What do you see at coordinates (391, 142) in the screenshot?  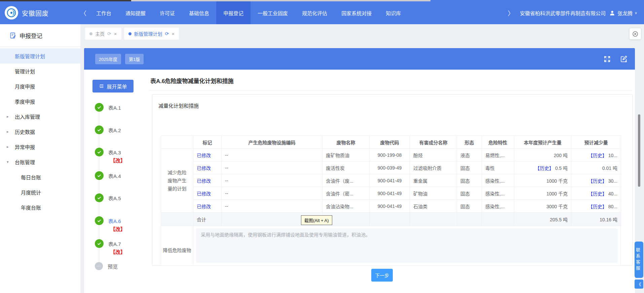 I see `table-header-row: 标记产生危险废物设施编码废物名称废物代码有害成分名称形态危险特性本年度预计产生量…` at bounding box center [391, 142].